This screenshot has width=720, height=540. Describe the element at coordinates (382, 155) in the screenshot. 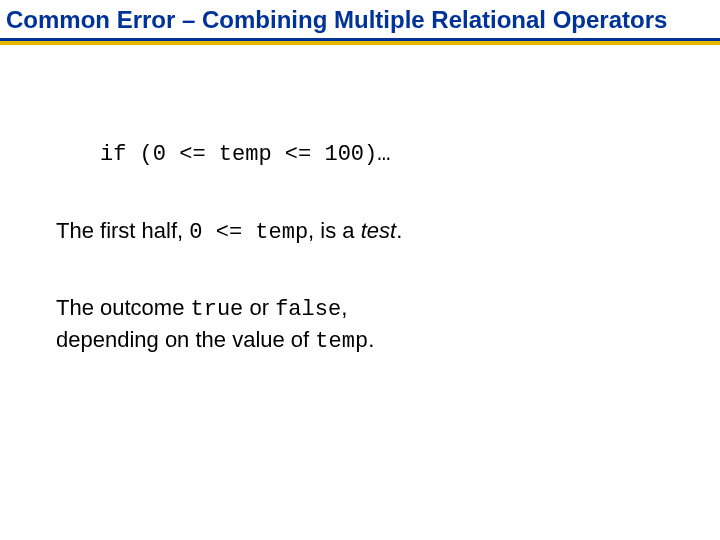

I see `code-example: if (0 <= temp <= 100)…` at that location.